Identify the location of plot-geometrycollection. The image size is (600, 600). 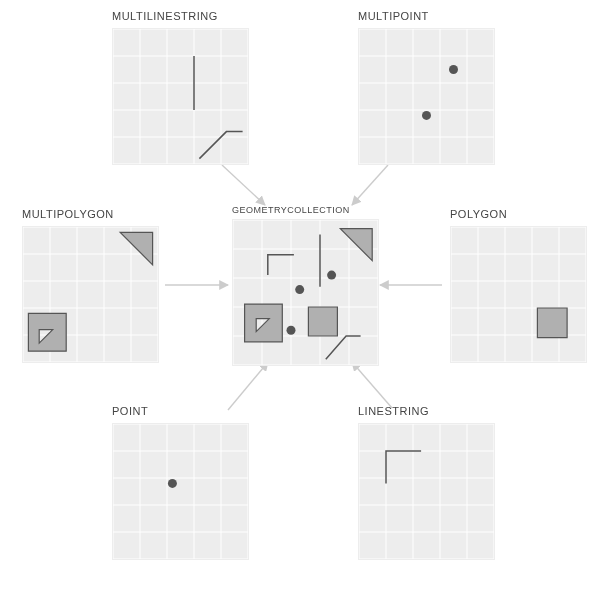
(306, 292).